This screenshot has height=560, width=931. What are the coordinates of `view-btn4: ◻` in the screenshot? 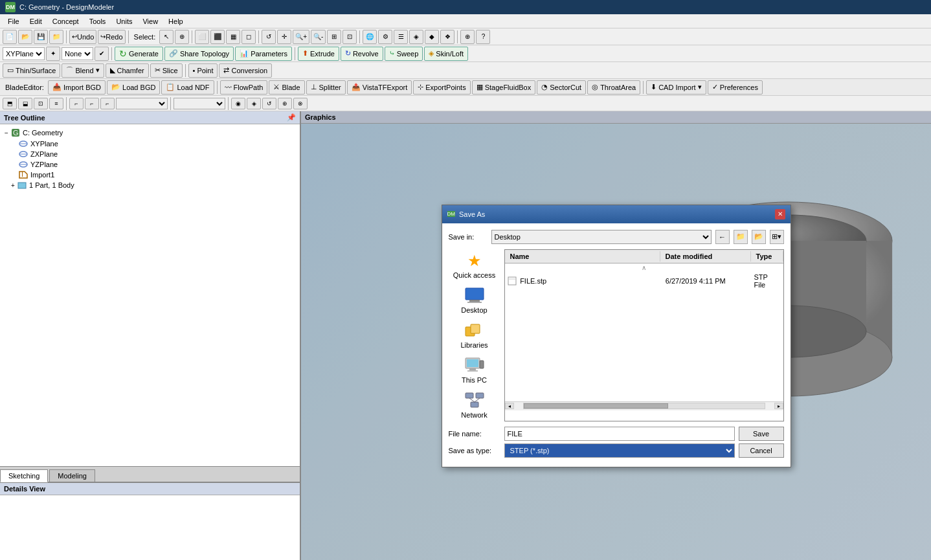 It's located at (249, 37).